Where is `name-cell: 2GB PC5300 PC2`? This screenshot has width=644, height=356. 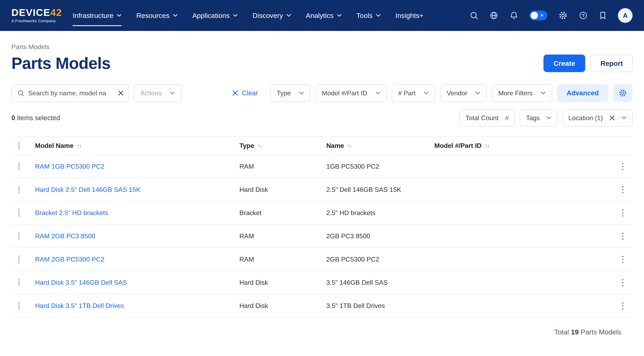
name-cell: 2GB PC5300 PC2 is located at coordinates (380, 259).